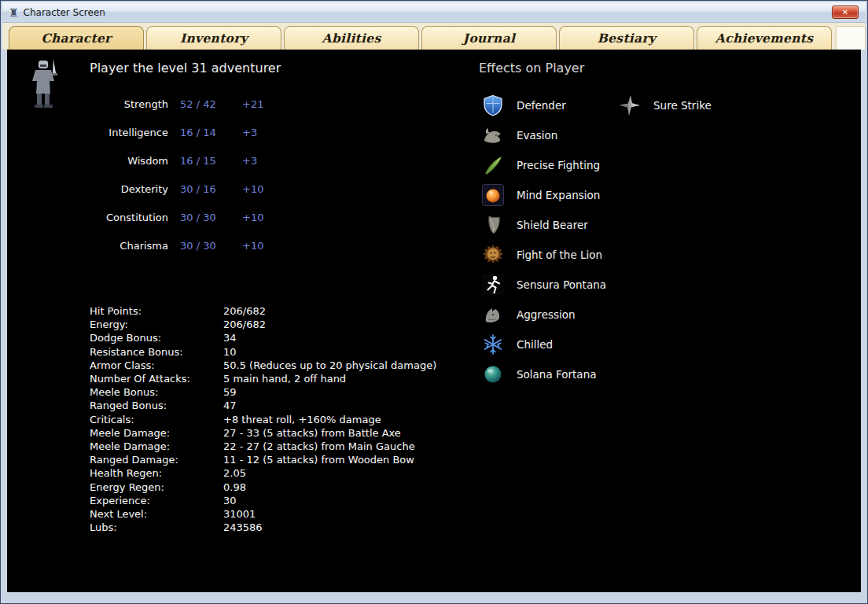 The height and width of the screenshot is (604, 868). I want to click on effect-label: Chilled, so click(535, 344).